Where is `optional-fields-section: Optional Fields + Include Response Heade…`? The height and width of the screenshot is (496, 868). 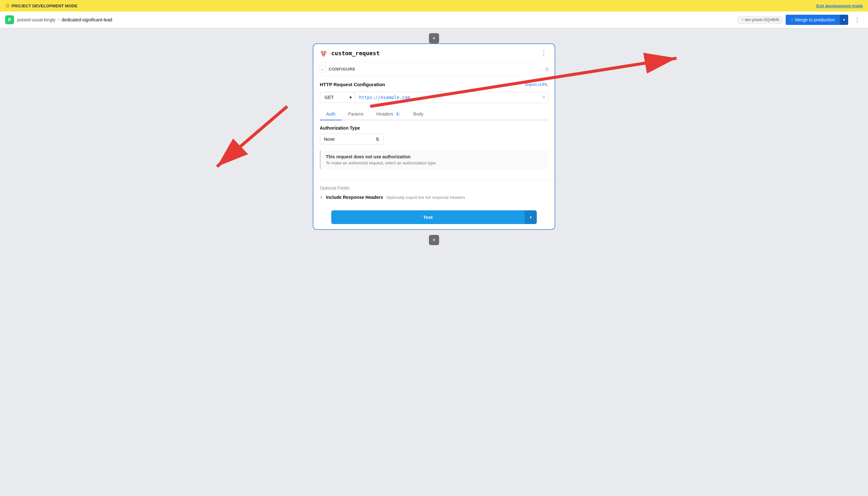 optional-fields-section: Optional Fields + Include Response Heade… is located at coordinates (434, 192).